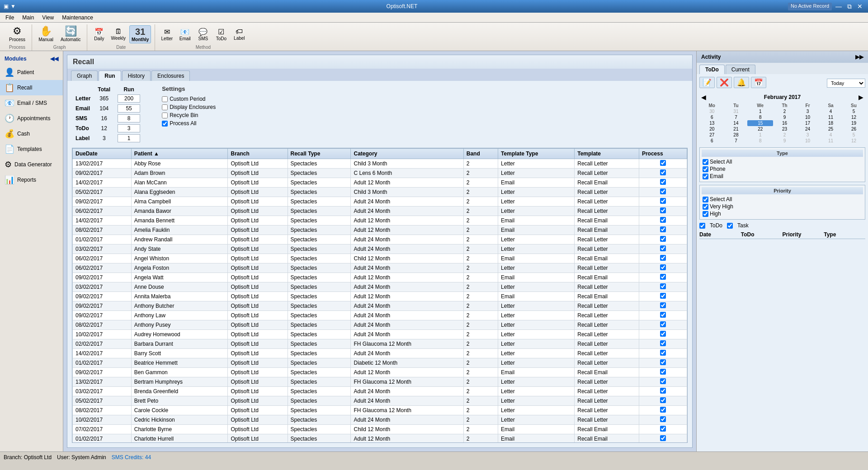  Describe the element at coordinates (380, 240) in the screenshot. I see `table-row: 01/02/2017 Andrew Randall Optisoft Ltd S…` at that location.